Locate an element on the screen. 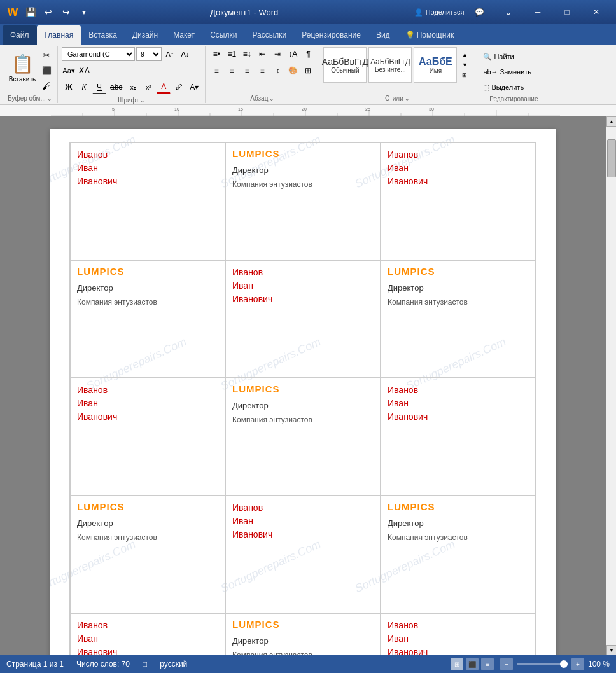 The image size is (616, 673). highlight-button: 🖊 is located at coordinates (179, 87).